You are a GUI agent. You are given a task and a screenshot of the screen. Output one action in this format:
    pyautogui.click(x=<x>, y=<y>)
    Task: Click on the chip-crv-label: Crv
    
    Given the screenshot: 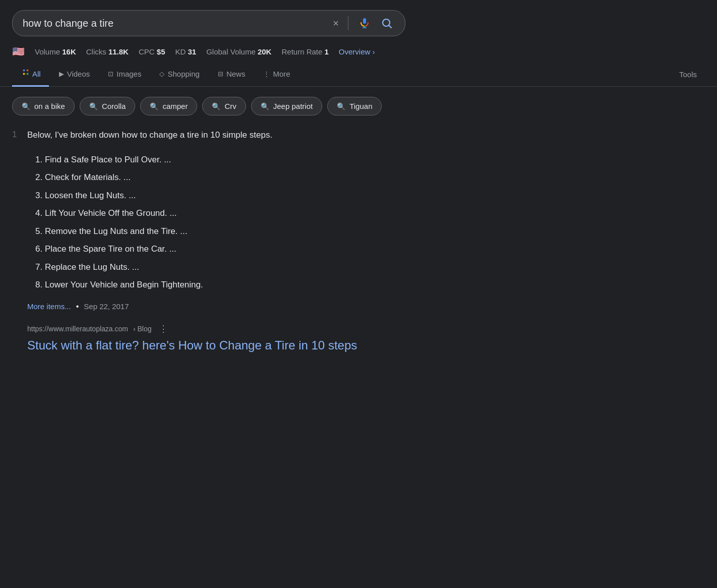 What is the action you would take?
    pyautogui.click(x=230, y=106)
    